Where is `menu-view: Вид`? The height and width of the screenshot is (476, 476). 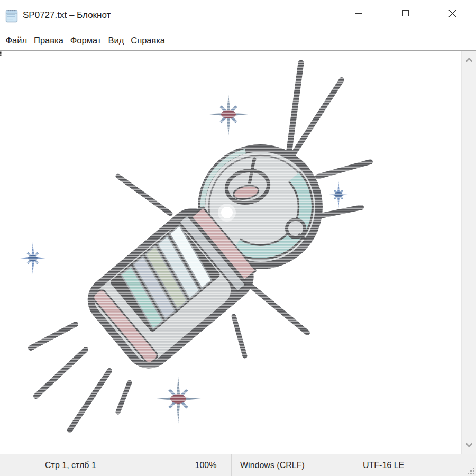 menu-view: Вид is located at coordinates (116, 40).